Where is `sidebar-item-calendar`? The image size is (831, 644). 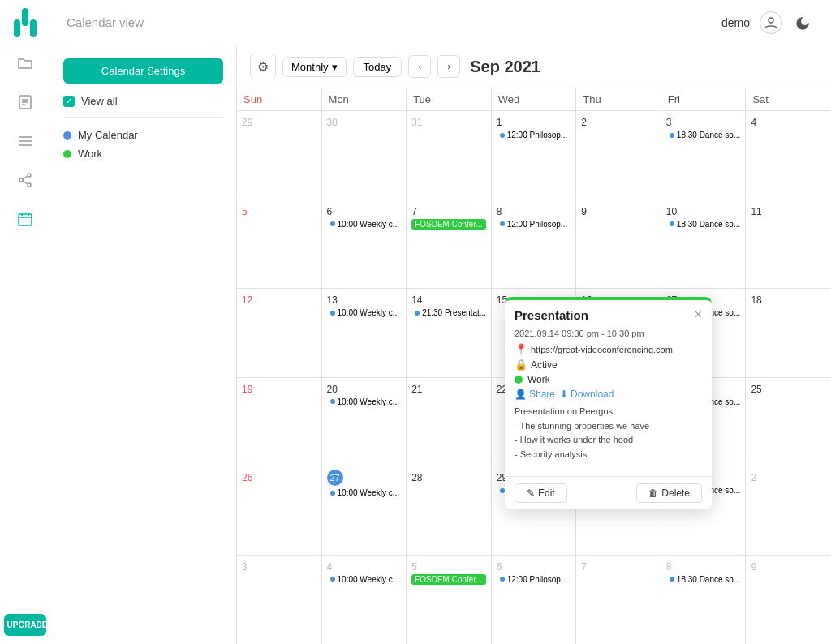
sidebar-item-calendar is located at coordinates (25, 219).